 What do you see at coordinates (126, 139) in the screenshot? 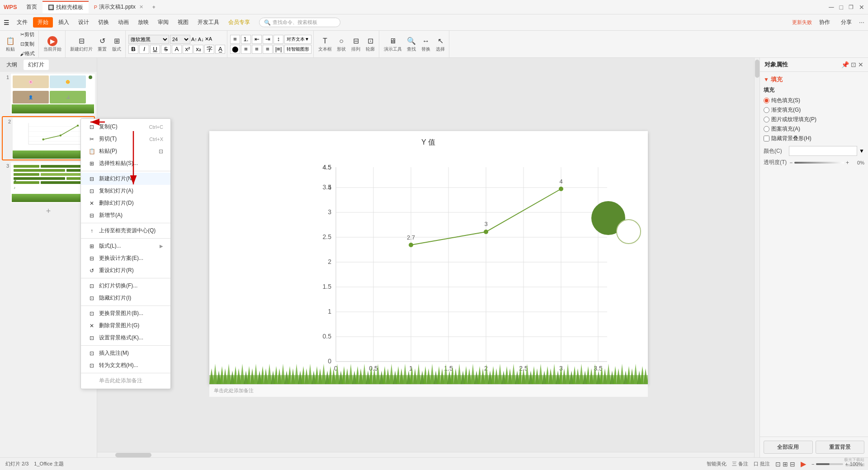
I see `ctx-cut: ✂ 剪切(T) Ctrl+X` at bounding box center [126, 139].